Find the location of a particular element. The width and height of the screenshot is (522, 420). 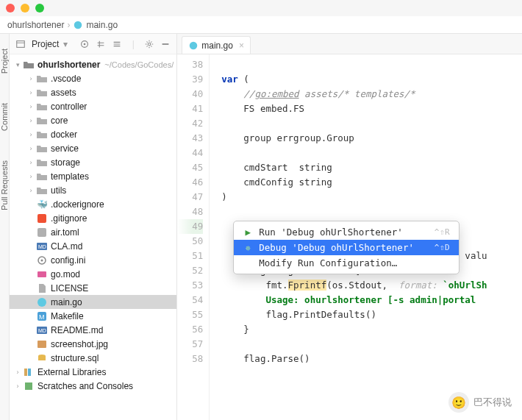

line-number: 41 is located at coordinates (190, 109).